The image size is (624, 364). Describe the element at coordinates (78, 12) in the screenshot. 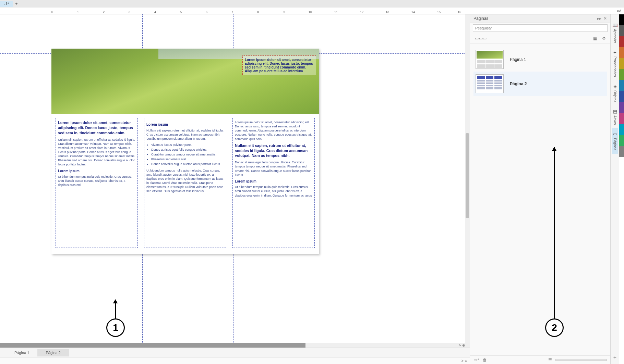

I see `ruler-mark: 1` at that location.